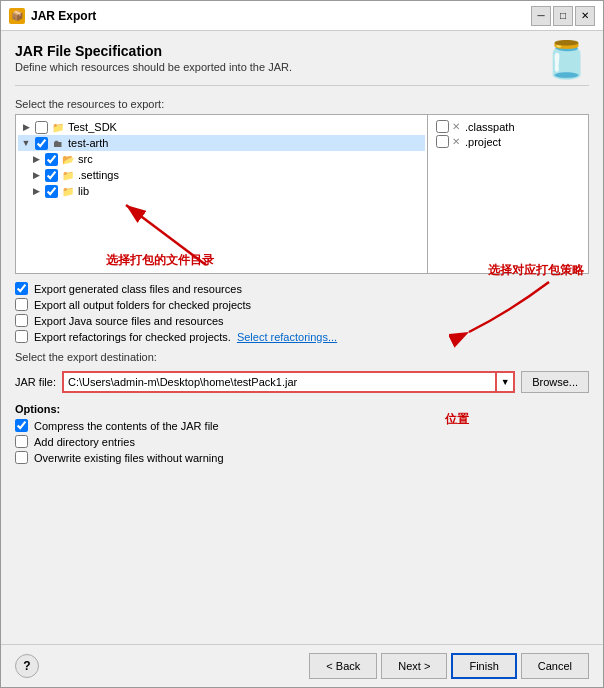 The width and height of the screenshot is (604, 688). I want to click on option-java-source-label: Export Java source files and resources, so click(129, 321).